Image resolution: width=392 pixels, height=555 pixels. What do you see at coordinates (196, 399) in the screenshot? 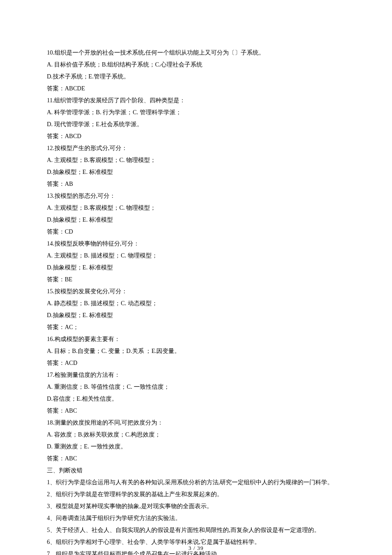
I see `text-line: D.容信度；E.相关性信度。` at bounding box center [196, 399].